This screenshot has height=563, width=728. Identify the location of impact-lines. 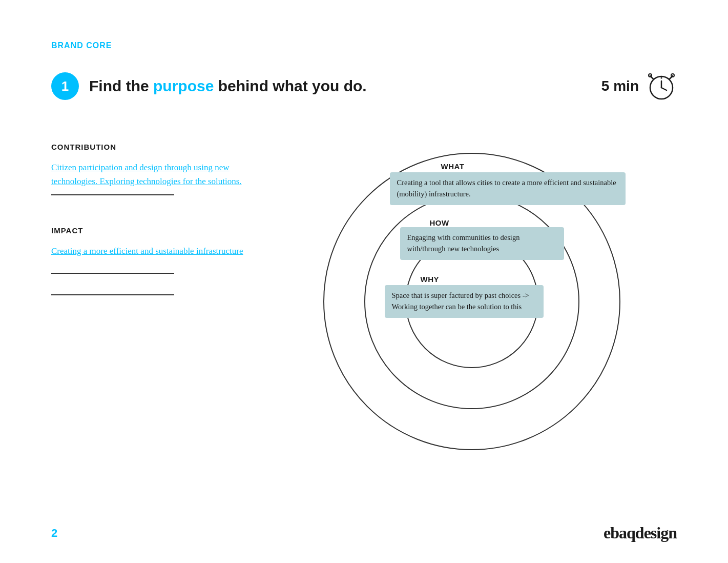
(159, 284).